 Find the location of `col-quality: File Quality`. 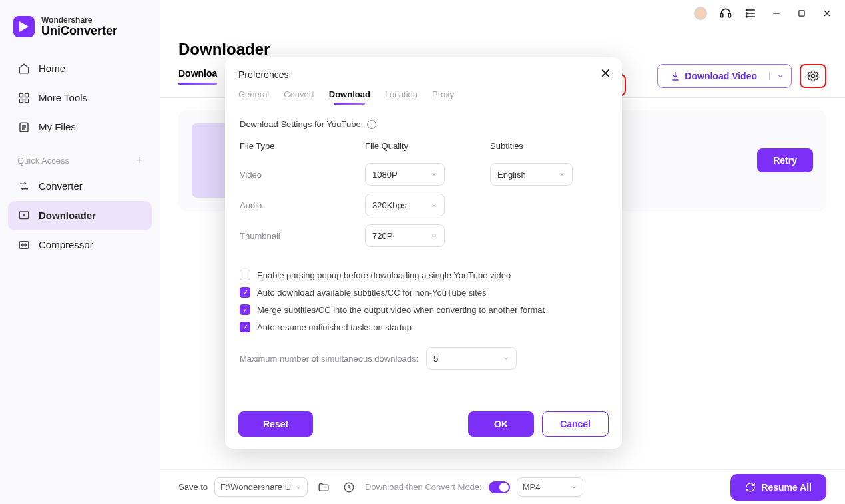

col-quality: File Quality is located at coordinates (427, 146).